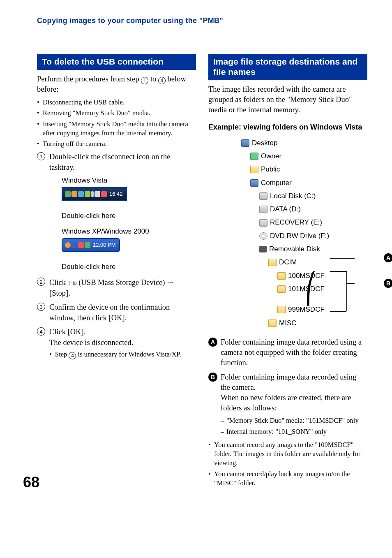 The height and width of the screenshot is (558, 392). I want to click on vista-tasktray-image: 16:42, so click(95, 194).